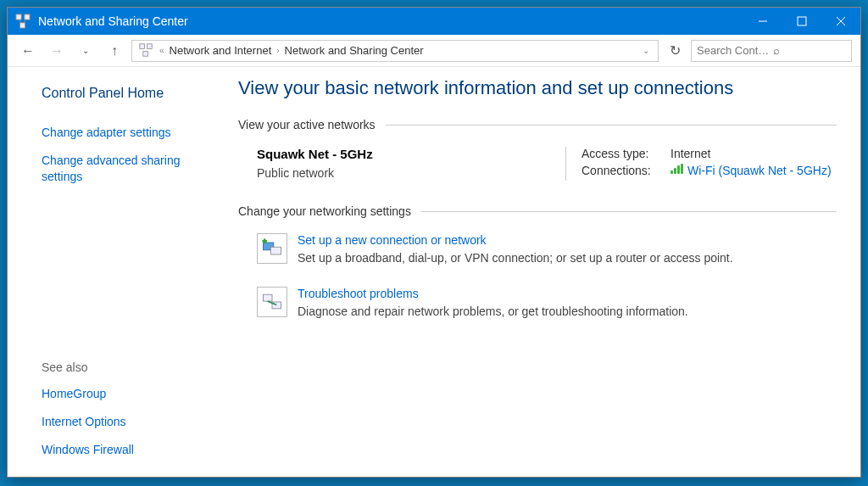  What do you see at coordinates (129, 422) in the screenshot?
I see `internet-options-link: Internet Options` at bounding box center [129, 422].